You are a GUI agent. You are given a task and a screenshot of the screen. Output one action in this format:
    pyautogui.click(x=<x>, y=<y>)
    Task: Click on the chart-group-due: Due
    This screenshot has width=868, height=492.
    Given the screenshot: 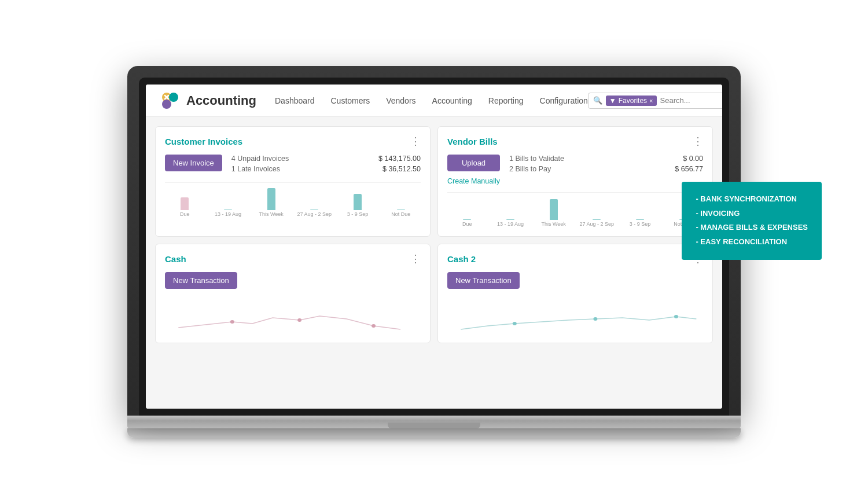 What is the action you would take?
    pyautogui.click(x=185, y=202)
    